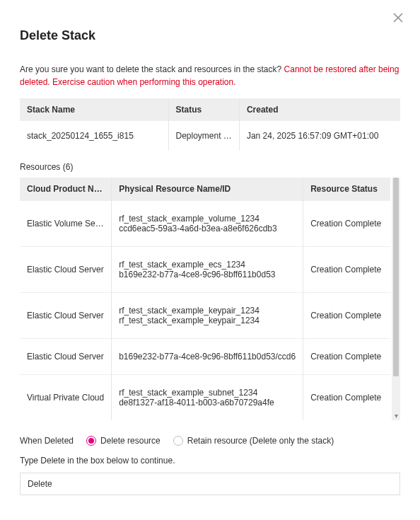 This screenshot has width=420, height=520. I want to click on stack-created-cell: Jan 24, 2025 16:57:09 GMT+01:00, so click(320, 136).